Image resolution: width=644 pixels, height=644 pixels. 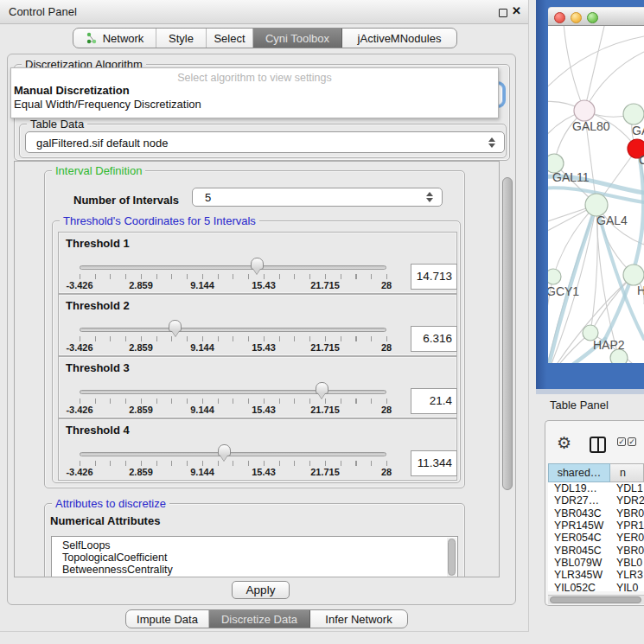 What do you see at coordinates (265, 142) in the screenshot?
I see `table-data-combo: galFiltered.sif default node` at bounding box center [265, 142].